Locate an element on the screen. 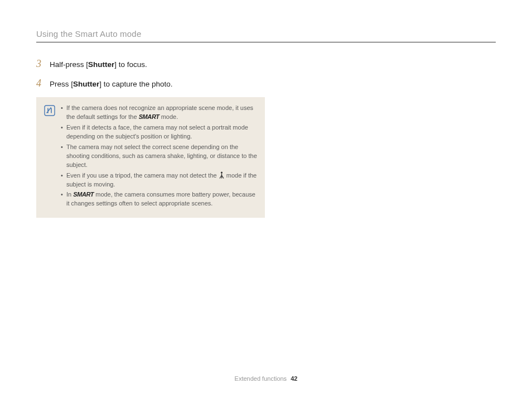 Image resolution: width=532 pixels, height=402 pixels. note-list: If the camera does not recognize an appr… is located at coordinates (159, 157).